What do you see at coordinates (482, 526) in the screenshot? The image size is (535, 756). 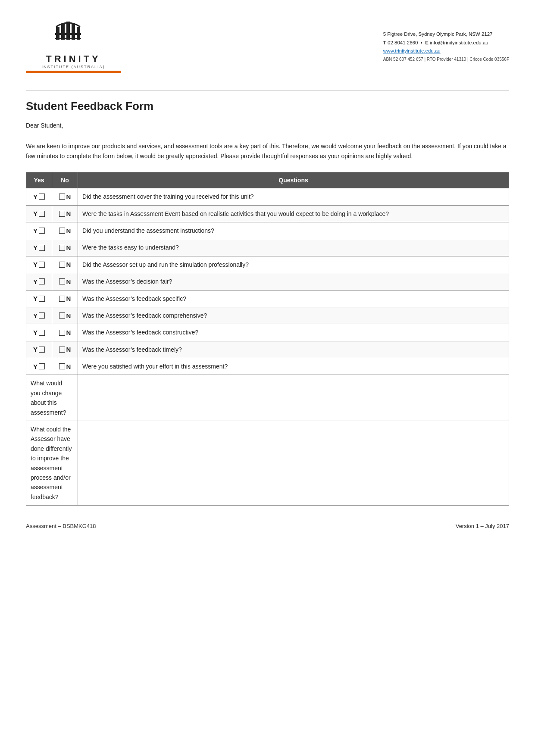 I see `footer-right: Version 1 – July 2017` at bounding box center [482, 526].